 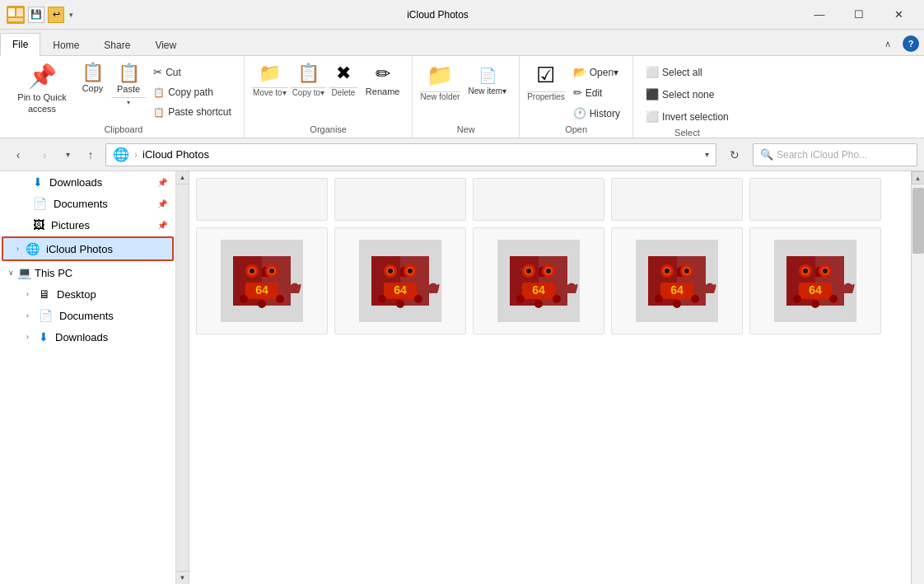 What do you see at coordinates (343, 92) in the screenshot?
I see `delete-dropdown: Delete` at bounding box center [343, 92].